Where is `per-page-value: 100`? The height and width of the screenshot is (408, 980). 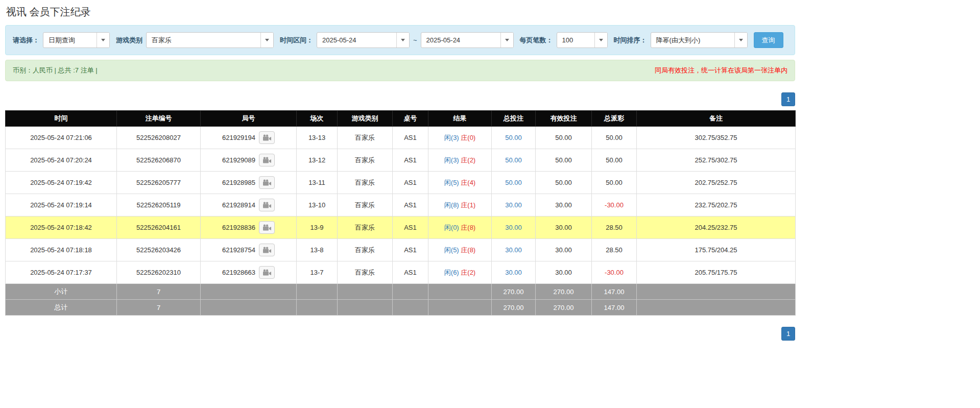
per-page-value: 100 is located at coordinates (576, 40).